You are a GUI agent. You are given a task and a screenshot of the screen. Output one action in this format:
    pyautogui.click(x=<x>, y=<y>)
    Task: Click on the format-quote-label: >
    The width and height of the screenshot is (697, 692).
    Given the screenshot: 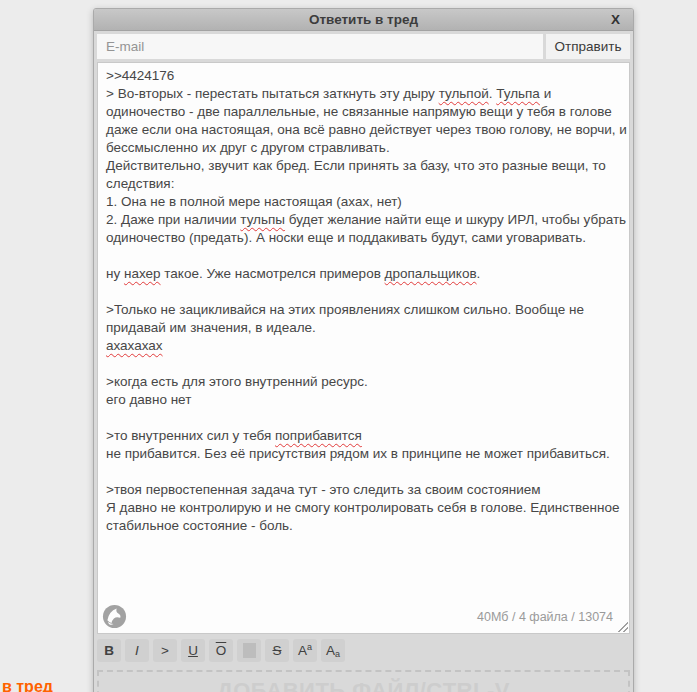 What is the action you would take?
    pyautogui.click(x=165, y=650)
    